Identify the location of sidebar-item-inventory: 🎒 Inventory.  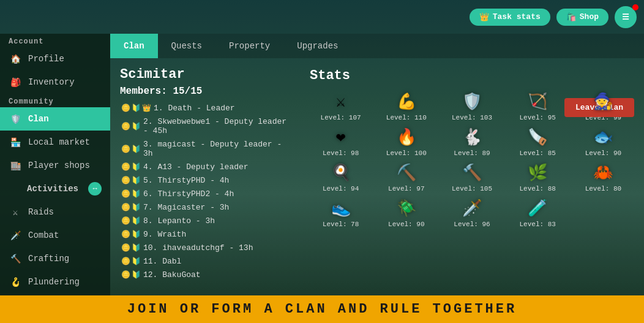
(55, 82).